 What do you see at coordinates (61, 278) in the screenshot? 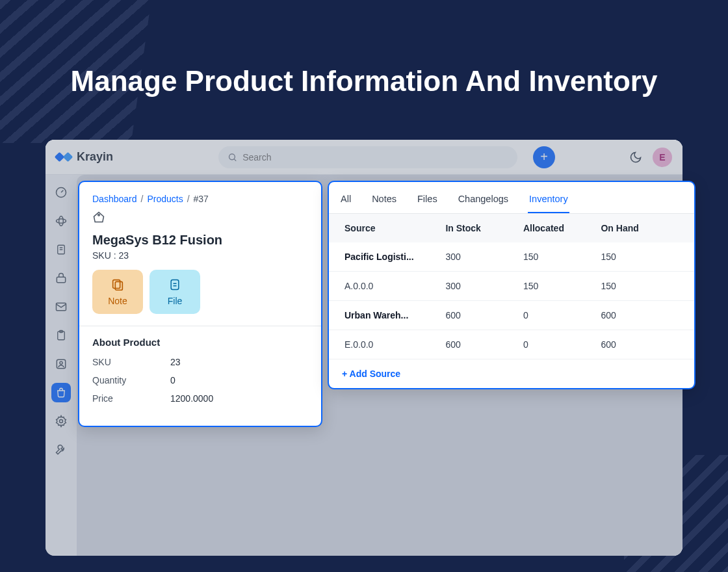
I see `sidebar-item-mail` at bounding box center [61, 278].